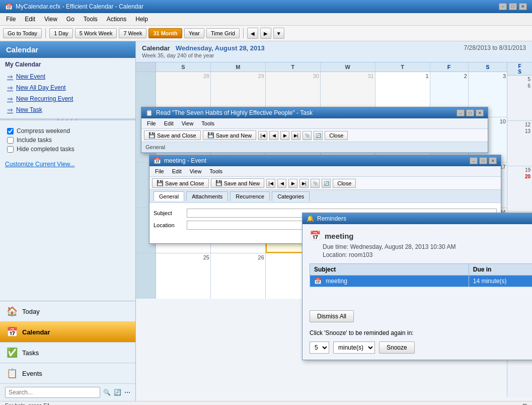 Image resolution: width=532 pixels, height=405 pixels. What do you see at coordinates (293, 183) in the screenshot?
I see `meeting-nav-next: ▶` at bounding box center [293, 183].